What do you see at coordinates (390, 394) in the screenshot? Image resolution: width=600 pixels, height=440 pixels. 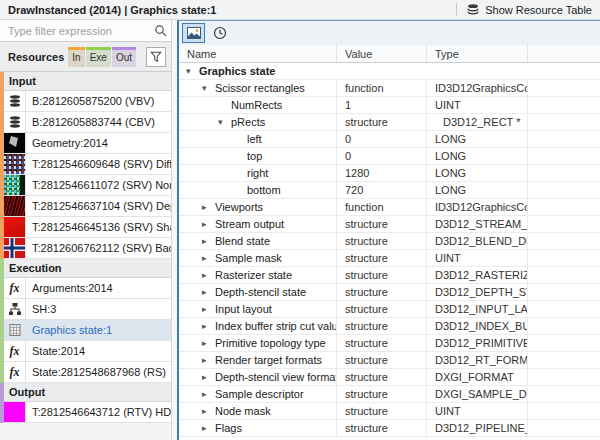 I see `table-row: ▸Sample descriptorstructureDXGI_SAMPLE_D…` at bounding box center [390, 394].